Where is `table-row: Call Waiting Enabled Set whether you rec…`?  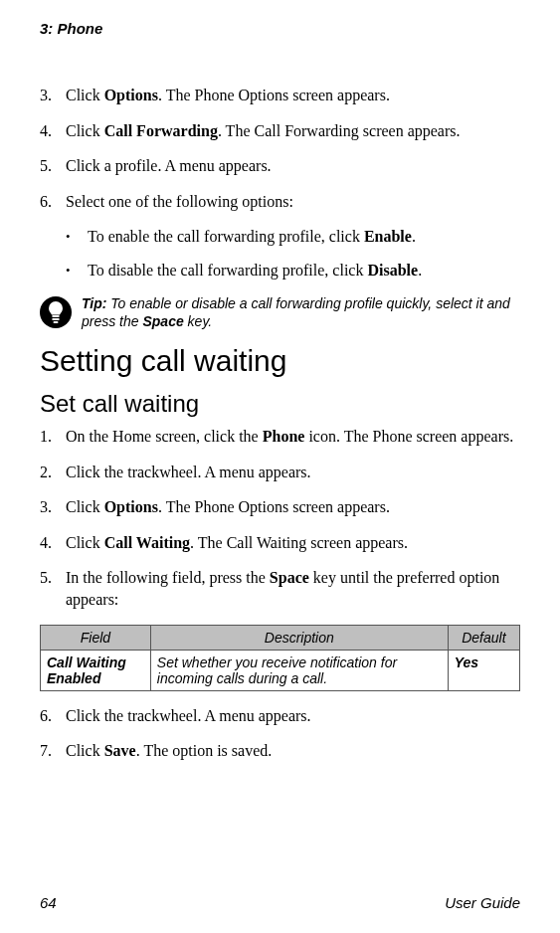
table-row: Call Waiting Enabled Set whether you rec… is located at coordinates (280, 670).